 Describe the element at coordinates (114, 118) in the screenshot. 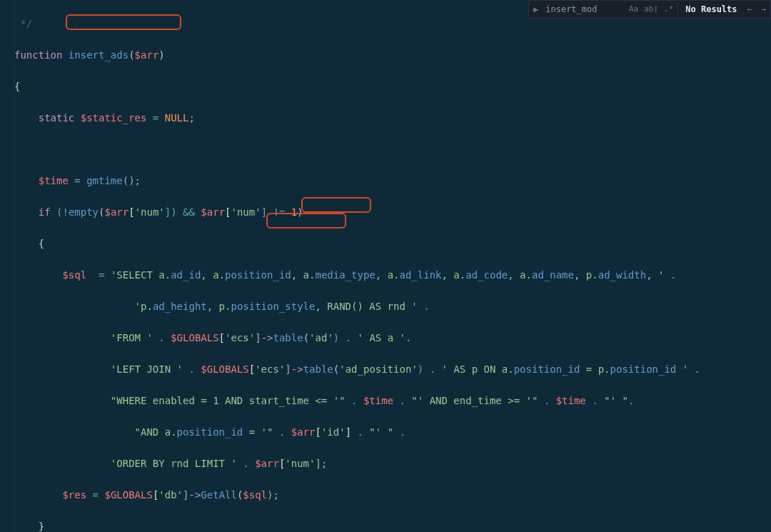

I see `code-text: $static_res` at that location.